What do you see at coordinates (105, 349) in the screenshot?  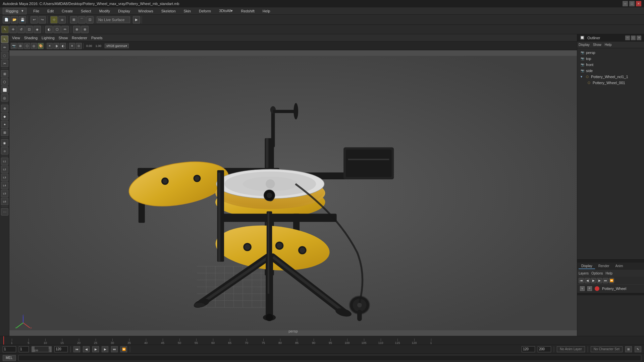 I see `step-fwd-button: ▶` at bounding box center [105, 349].